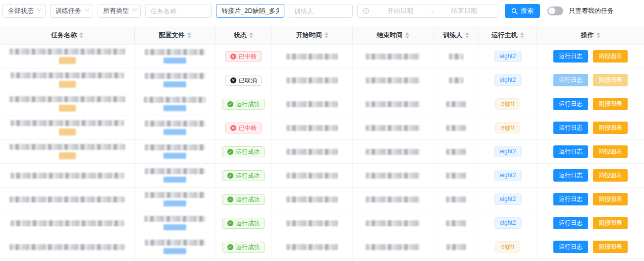 The width and height of the screenshot is (644, 261). I want to click on task-type-filter-value: 训练任务, so click(68, 11).